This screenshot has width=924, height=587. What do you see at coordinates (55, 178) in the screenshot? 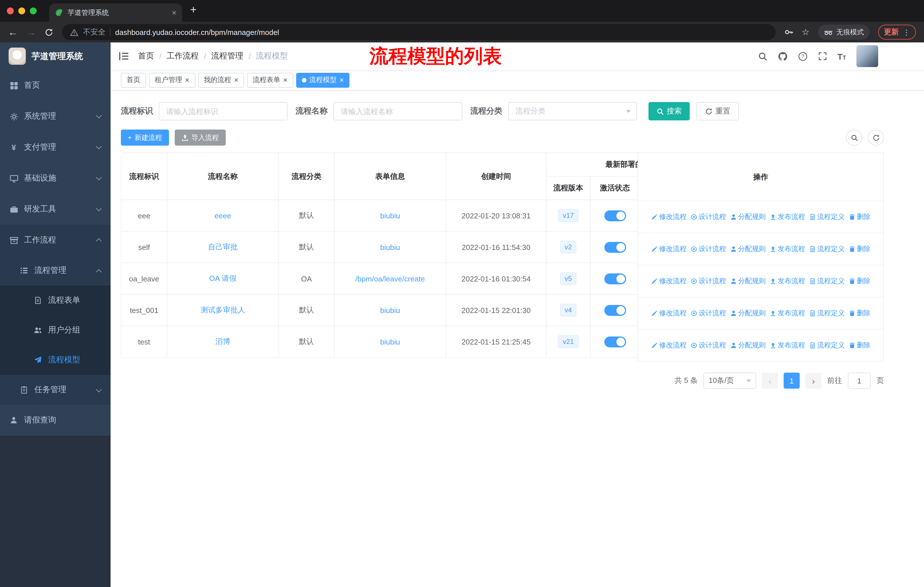
I see `sidebar-item-infrastructure: 基础设施` at bounding box center [55, 178].